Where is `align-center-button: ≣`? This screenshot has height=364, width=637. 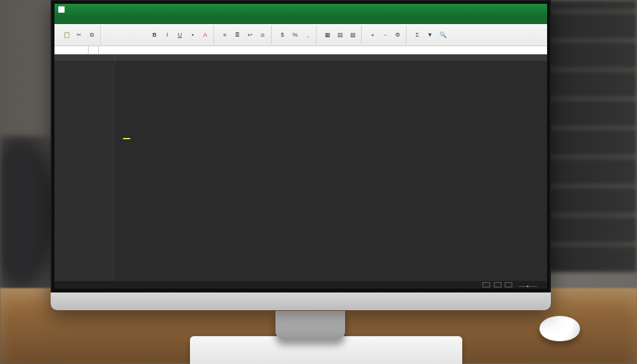
align-center-button: ≣ is located at coordinates (237, 35).